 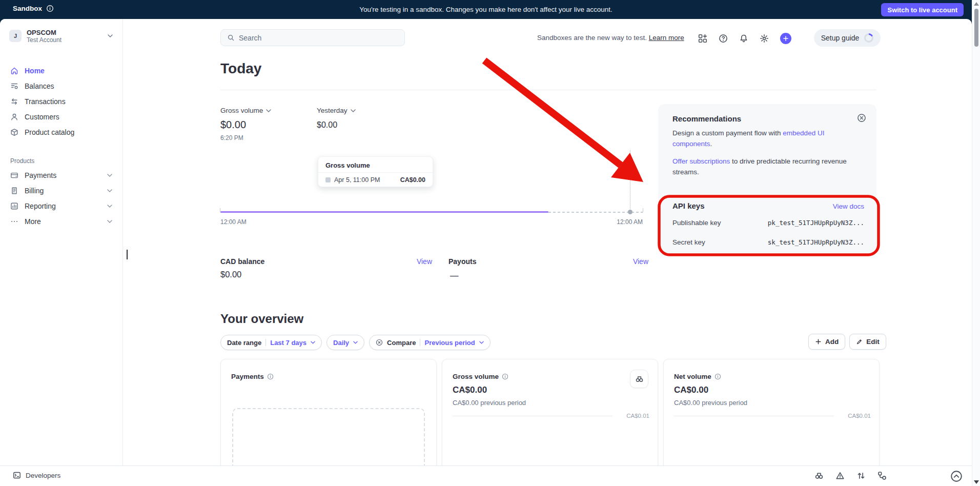 What do you see at coordinates (847, 38) in the screenshot?
I see `setup-guide-button: Setup guide` at bounding box center [847, 38].